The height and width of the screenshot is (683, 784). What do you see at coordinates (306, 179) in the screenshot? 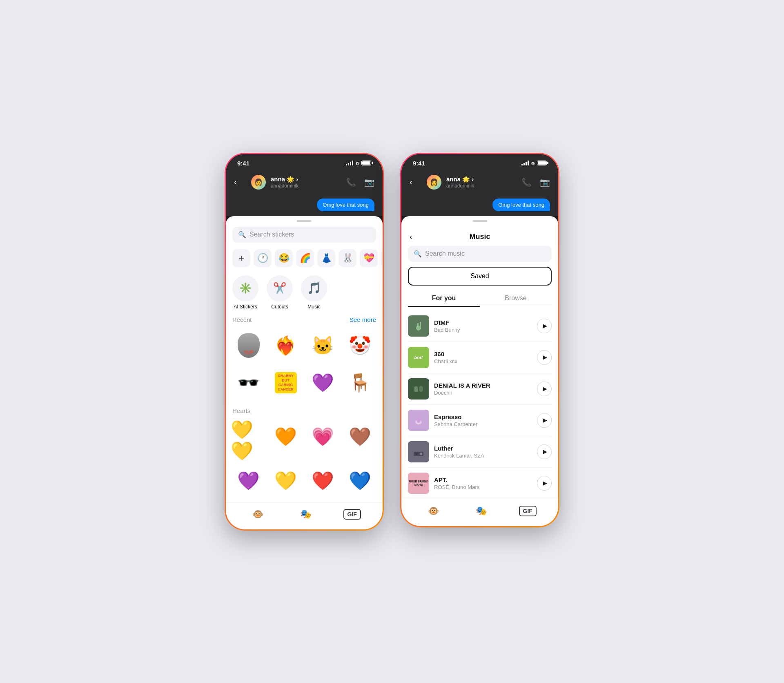
I see `username-left: anna 🌟 ›` at bounding box center [306, 179].